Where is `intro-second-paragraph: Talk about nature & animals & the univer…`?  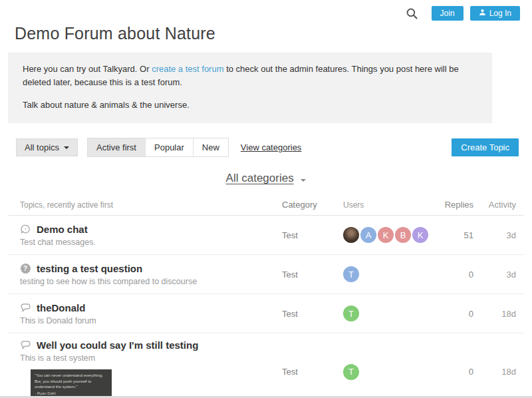
intro-second-paragraph: Talk about nature & animals & the univer… is located at coordinates (250, 105).